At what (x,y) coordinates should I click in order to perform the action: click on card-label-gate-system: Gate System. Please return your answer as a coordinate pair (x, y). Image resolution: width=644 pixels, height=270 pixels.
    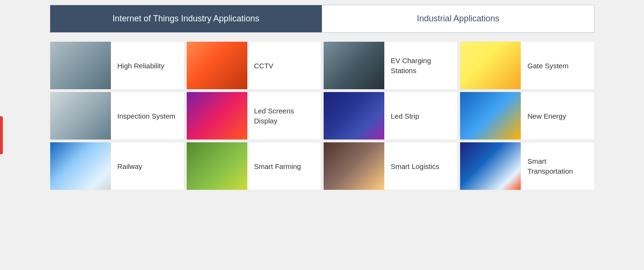
    Looking at the image, I should click on (548, 65).